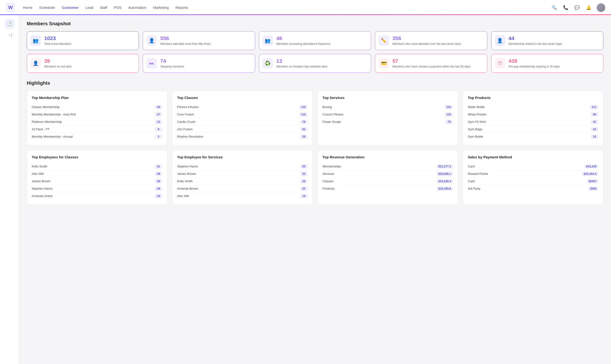  What do you see at coordinates (104, 7) in the screenshot?
I see `nav-staff: Staff` at bounding box center [104, 7].